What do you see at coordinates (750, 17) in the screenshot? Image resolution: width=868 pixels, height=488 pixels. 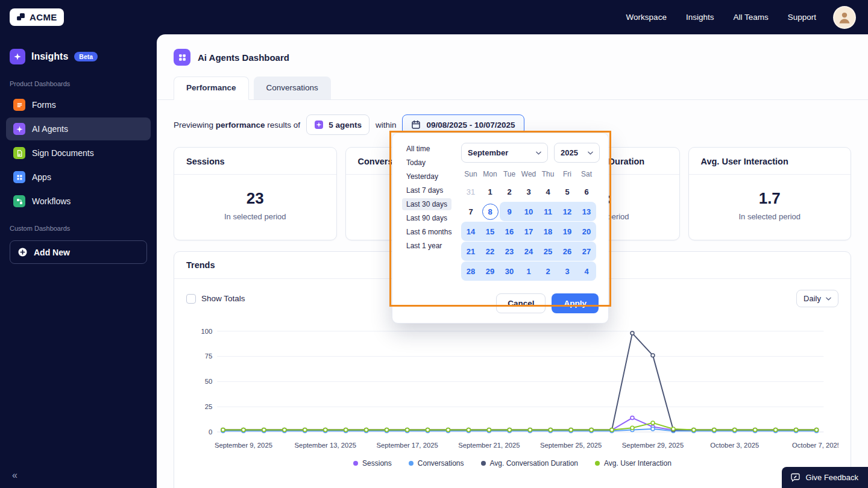 I see `top-nav-all-teams: All Teams` at bounding box center [750, 17].